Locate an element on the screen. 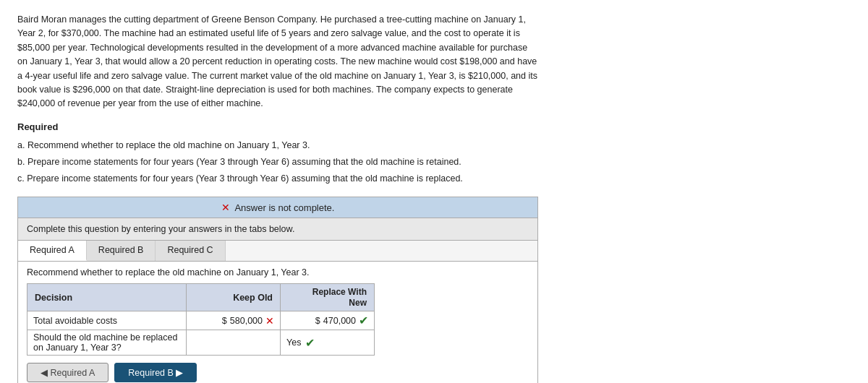 This screenshot has width=868, height=383. req-a-text: a. Recommend whether to replace the old … is located at coordinates (278, 146).